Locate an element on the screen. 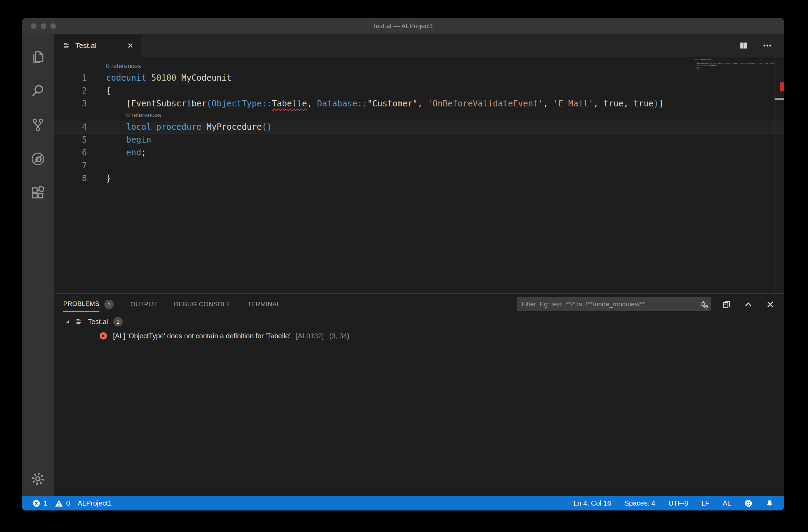  tab-test-al: Test.al is located at coordinates (97, 46).